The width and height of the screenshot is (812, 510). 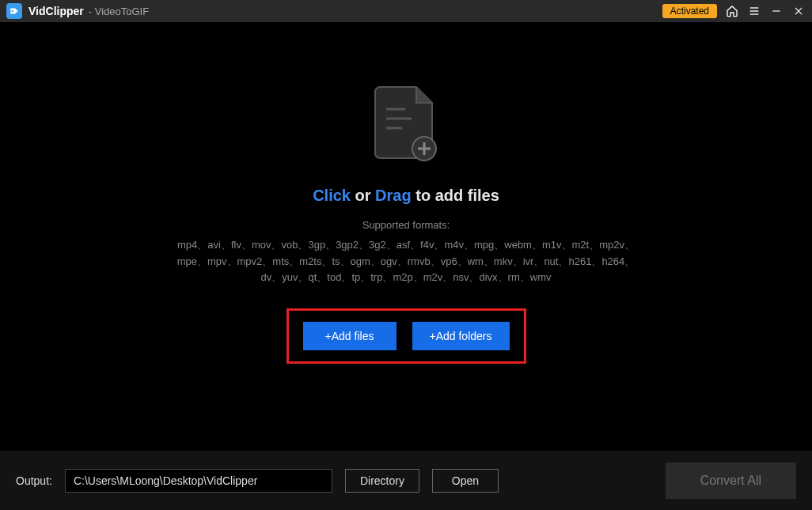 I want to click on add-buttons-highlight: +Add files +Add folders, so click(x=407, y=336).